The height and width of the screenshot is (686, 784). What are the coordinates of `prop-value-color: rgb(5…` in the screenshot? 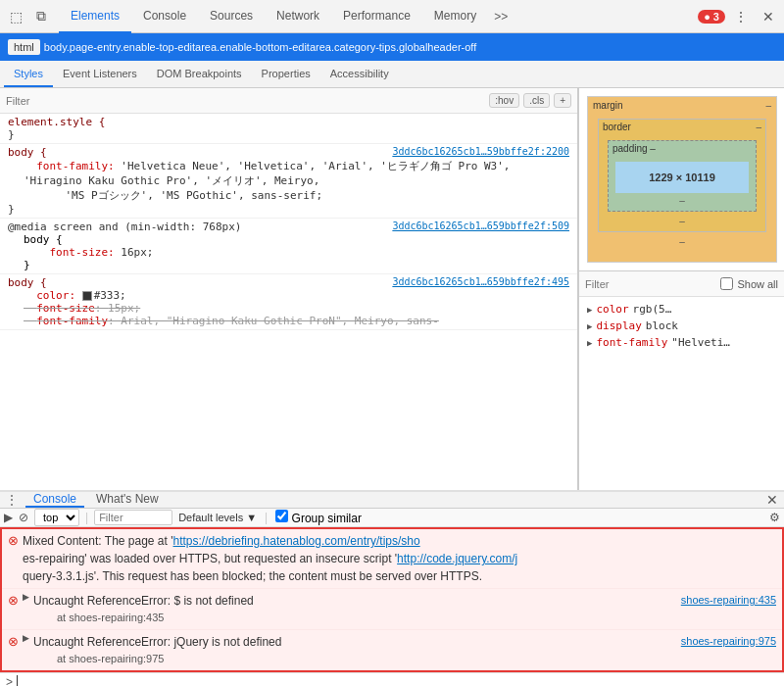 It's located at (653, 310).